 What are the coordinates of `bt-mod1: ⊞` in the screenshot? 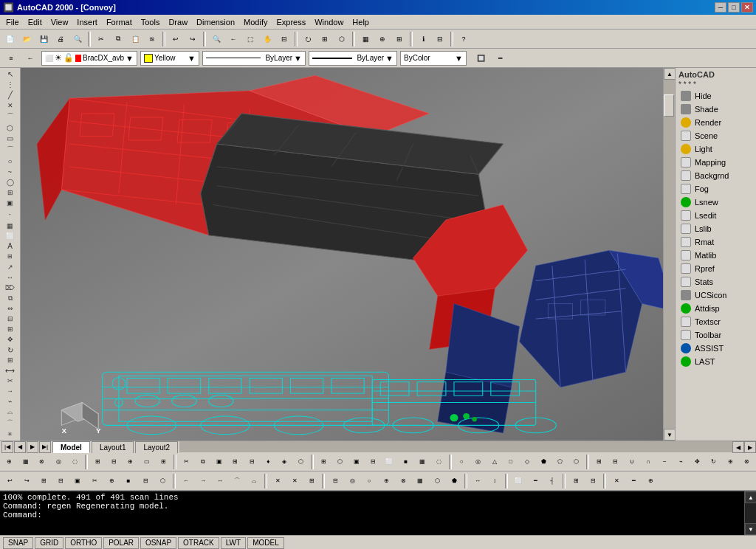 It's located at (599, 462).